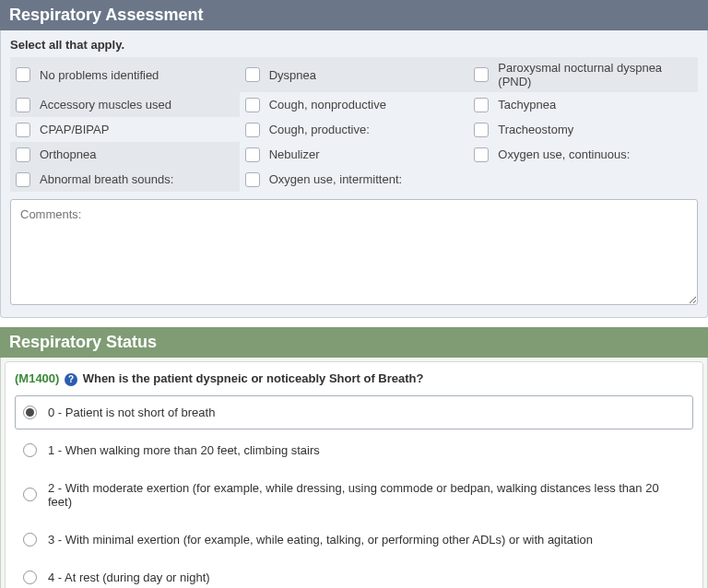 The height and width of the screenshot is (588, 708). Describe the element at coordinates (354, 450) in the screenshot. I see `radio-option: 1 - When walking more than 20 feet, clim…` at that location.